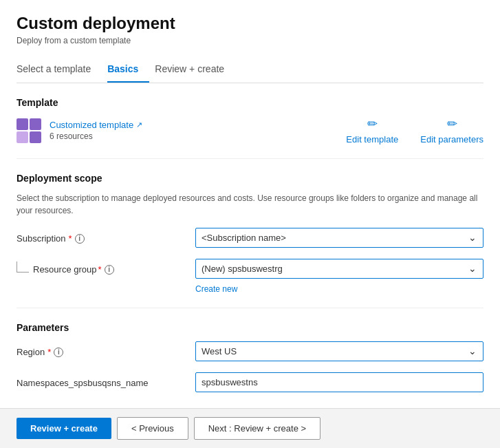 The width and height of the screenshot is (500, 448). What do you see at coordinates (153, 428) in the screenshot?
I see `previous-button: < Previous` at bounding box center [153, 428].